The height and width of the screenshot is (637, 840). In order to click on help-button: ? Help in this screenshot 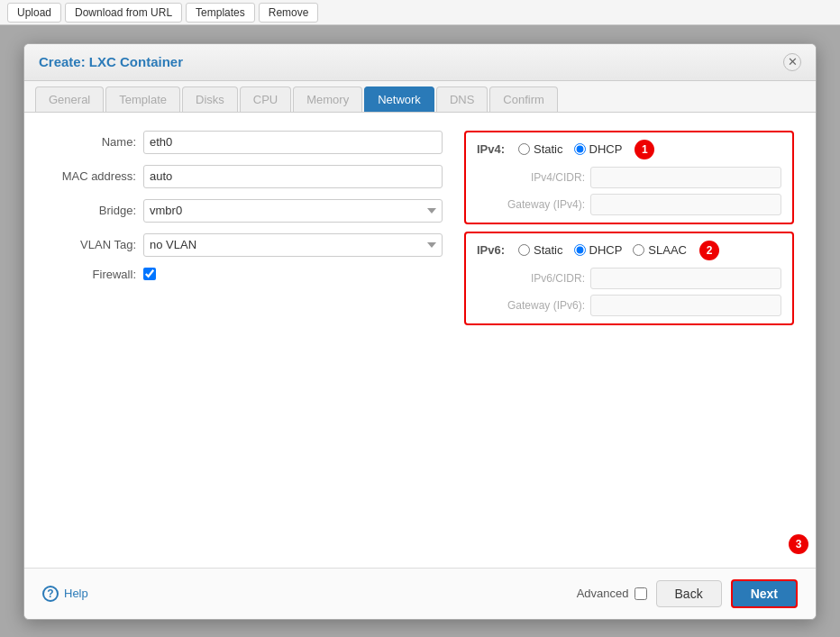, I will do `click(65, 594)`.